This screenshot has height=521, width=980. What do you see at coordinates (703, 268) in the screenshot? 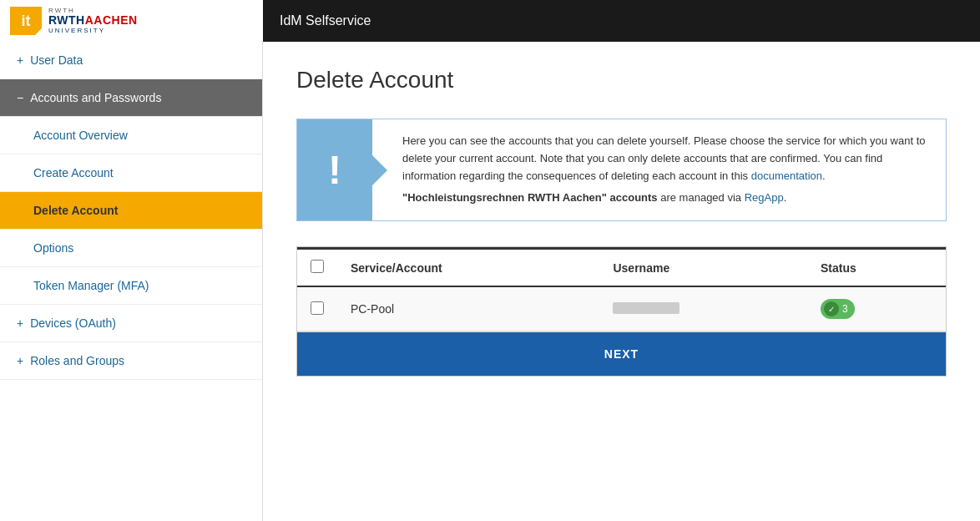
I see `table-col-username: Username` at bounding box center [703, 268].